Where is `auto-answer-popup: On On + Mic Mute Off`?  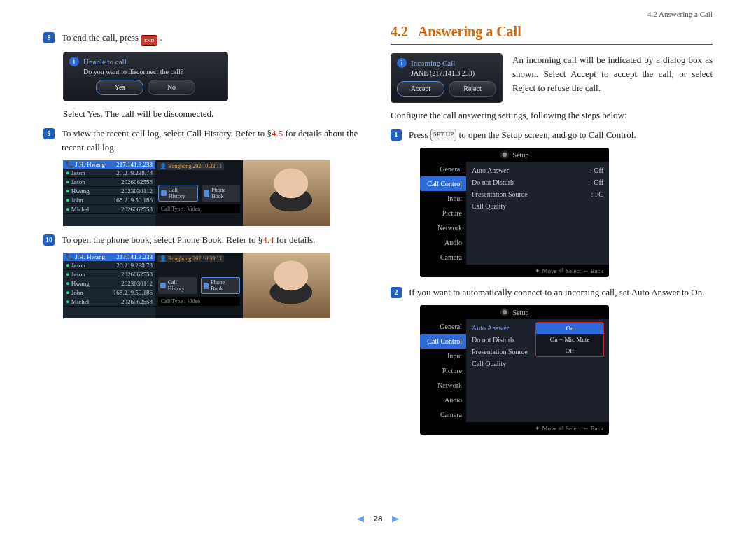 auto-answer-popup: On On + Mic Mute Off is located at coordinates (570, 339).